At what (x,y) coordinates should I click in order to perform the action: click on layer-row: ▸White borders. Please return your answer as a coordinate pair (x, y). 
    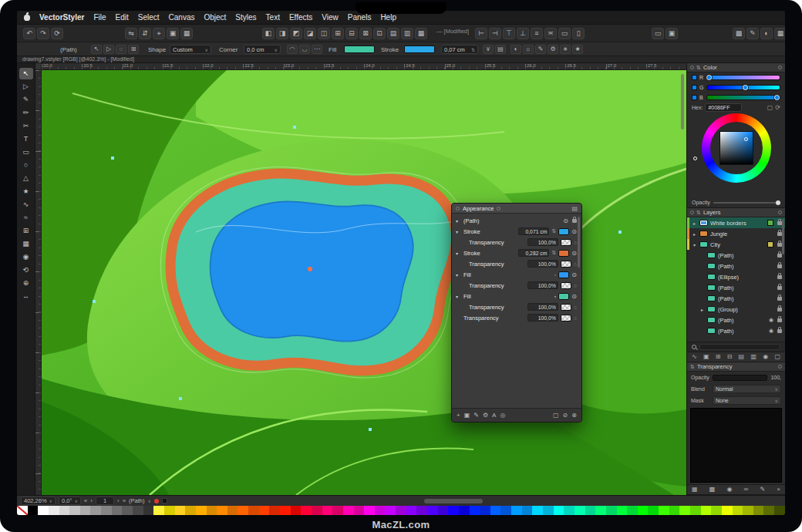
    Looking at the image, I should click on (736, 223).